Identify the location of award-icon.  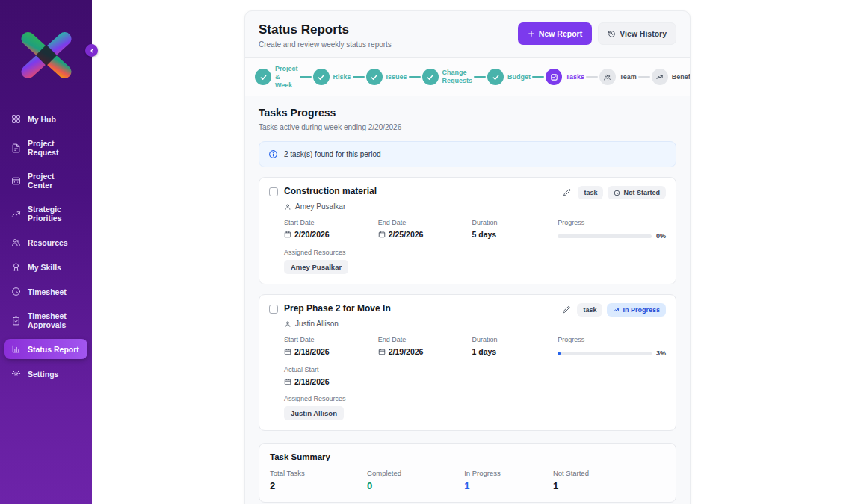
(16, 267).